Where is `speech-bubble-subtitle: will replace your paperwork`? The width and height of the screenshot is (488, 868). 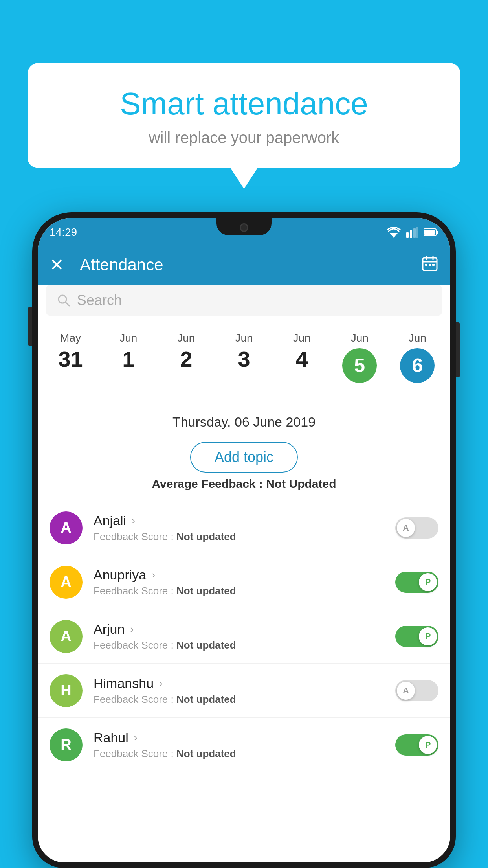
speech-bubble-subtitle: will replace your paperwork is located at coordinates (244, 138).